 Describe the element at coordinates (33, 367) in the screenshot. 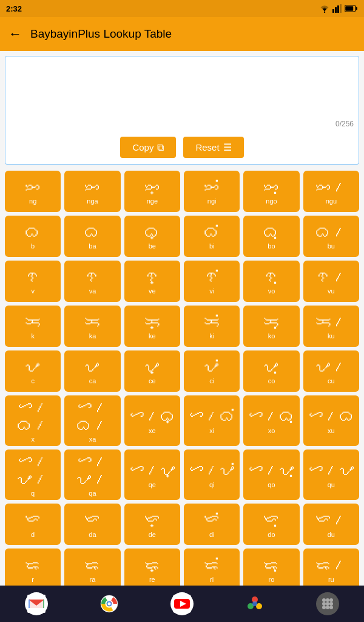

I see `char-symbol: ᜌ` at that location.